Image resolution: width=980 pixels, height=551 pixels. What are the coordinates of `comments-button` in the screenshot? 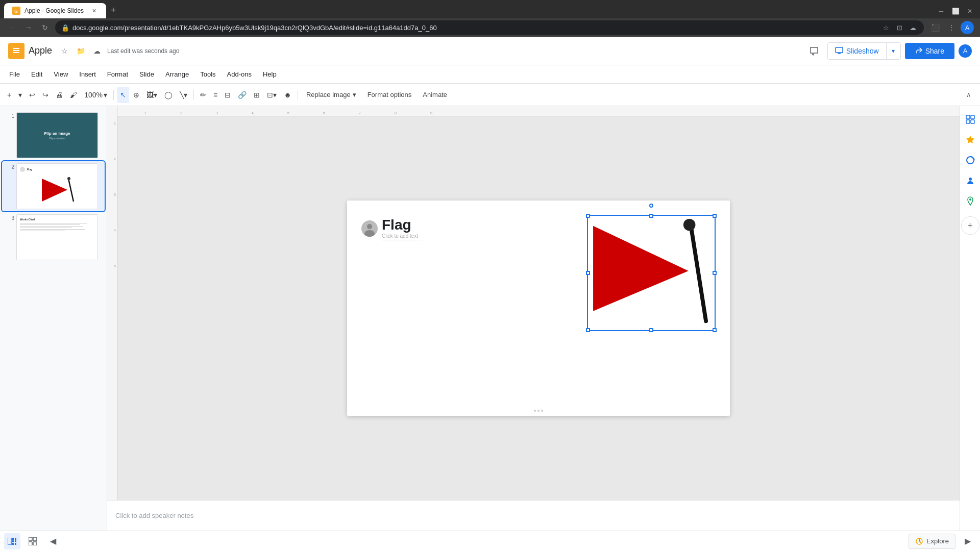 It's located at (814, 51).